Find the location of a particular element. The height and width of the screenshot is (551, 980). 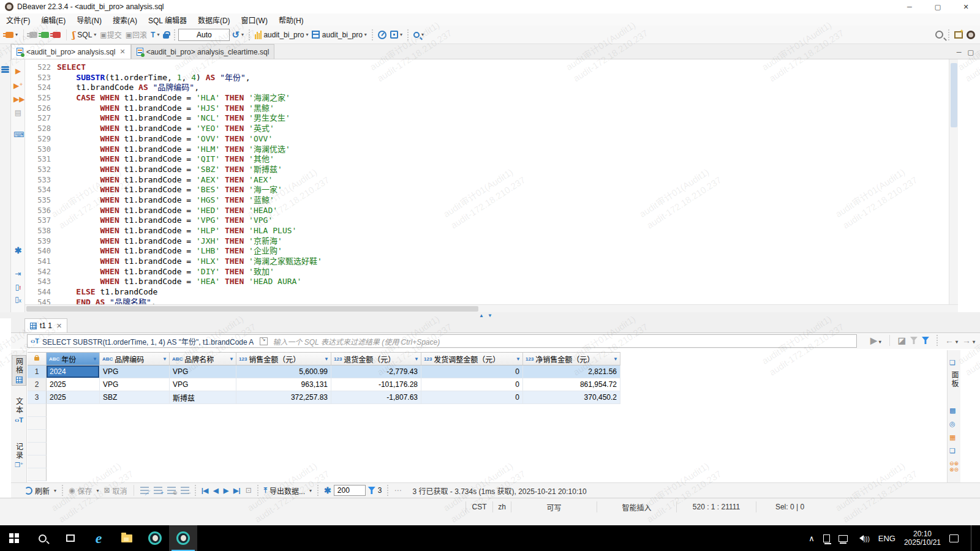

row-number: 1 is located at coordinates (37, 372).